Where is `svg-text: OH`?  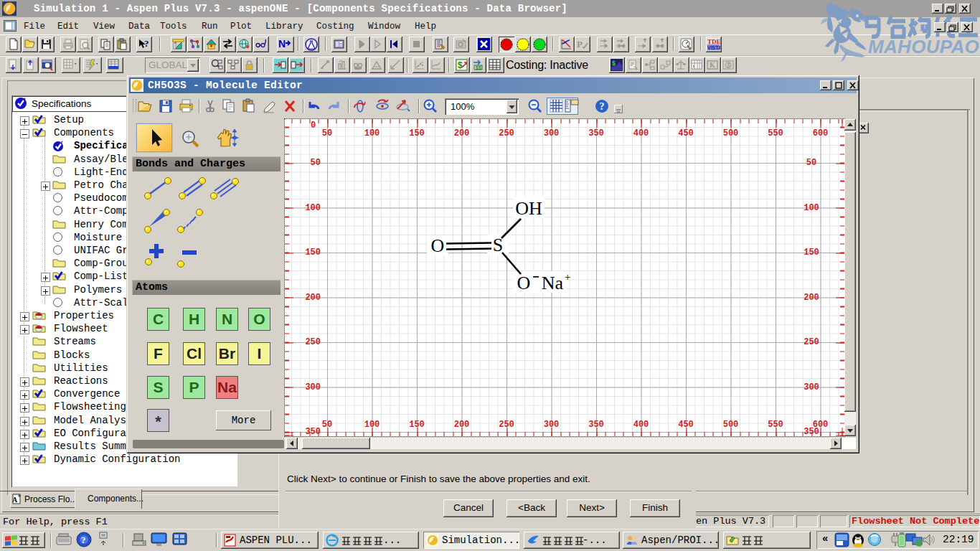 svg-text: OH is located at coordinates (529, 208).